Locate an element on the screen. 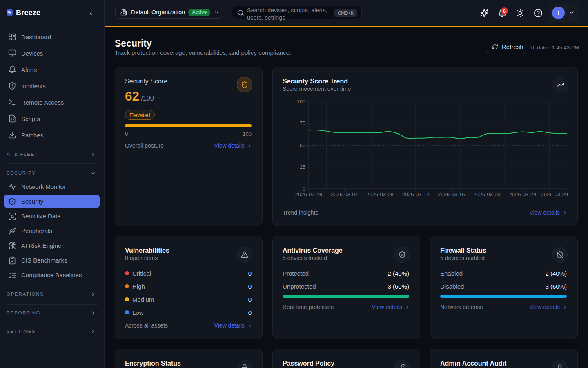 This screenshot has height=368, width=588. svg-text: 100 is located at coordinates (301, 102).